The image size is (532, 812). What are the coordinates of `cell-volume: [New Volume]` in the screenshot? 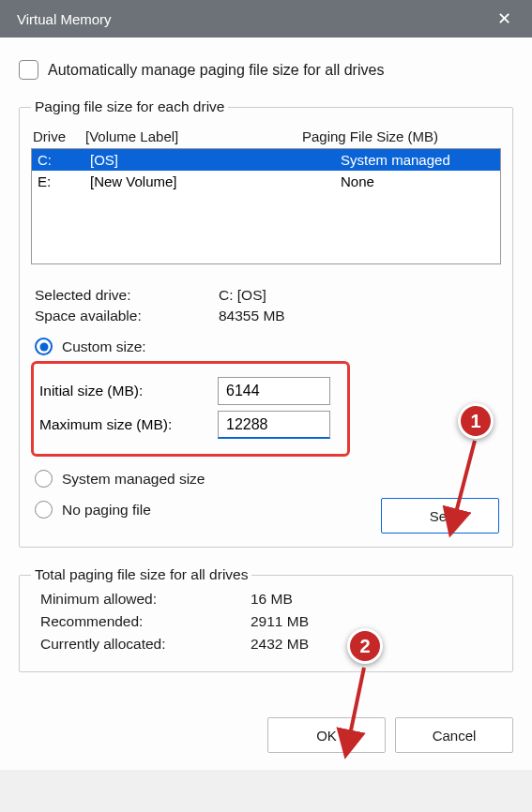 It's located at (199, 182).